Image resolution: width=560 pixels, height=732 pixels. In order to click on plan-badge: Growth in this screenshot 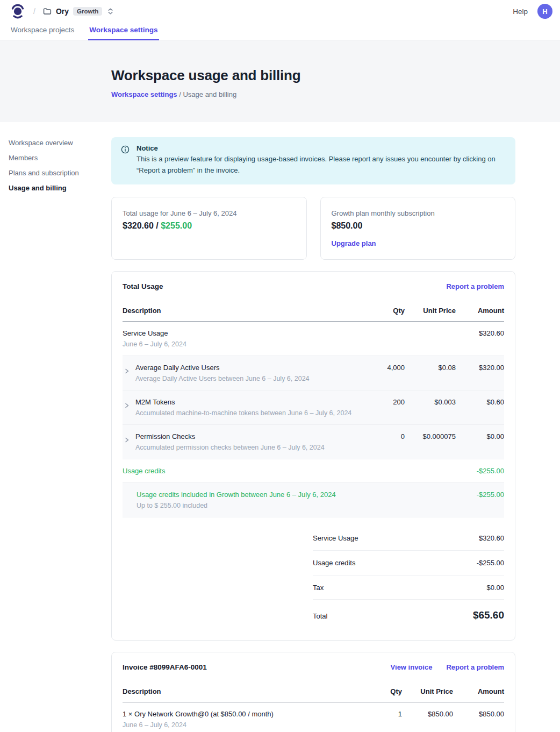, I will do `click(88, 11)`.